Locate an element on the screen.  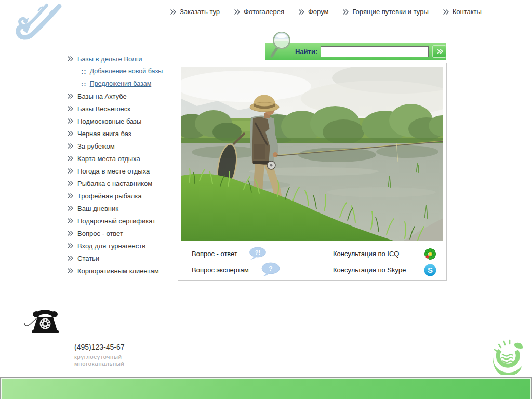
sidebar-item-question-answer: Вопрос - ответ is located at coordinates (114, 233).